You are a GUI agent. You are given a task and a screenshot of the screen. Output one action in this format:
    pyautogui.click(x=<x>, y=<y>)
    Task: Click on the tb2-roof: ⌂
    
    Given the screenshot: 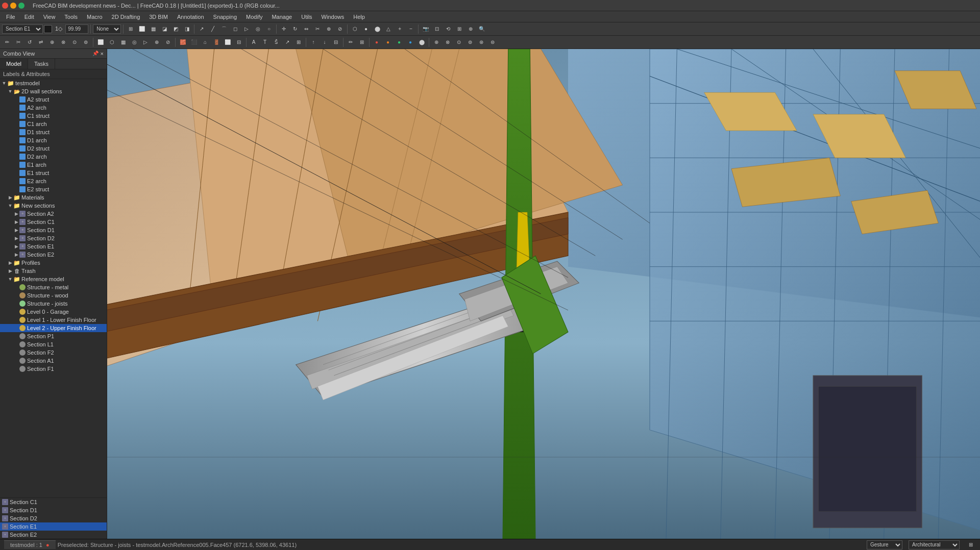 What is the action you would take?
    pyautogui.click(x=205, y=42)
    